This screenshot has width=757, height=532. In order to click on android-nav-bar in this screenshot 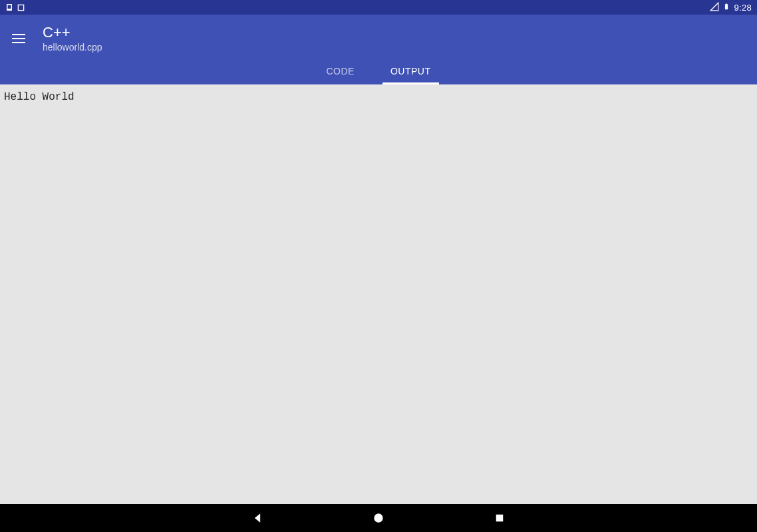, I will do `click(378, 518)`.